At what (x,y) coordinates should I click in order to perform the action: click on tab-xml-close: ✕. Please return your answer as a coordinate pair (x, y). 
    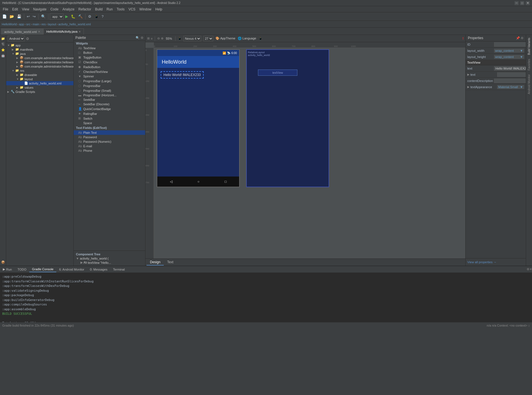
    Looking at the image, I should click on (39, 32).